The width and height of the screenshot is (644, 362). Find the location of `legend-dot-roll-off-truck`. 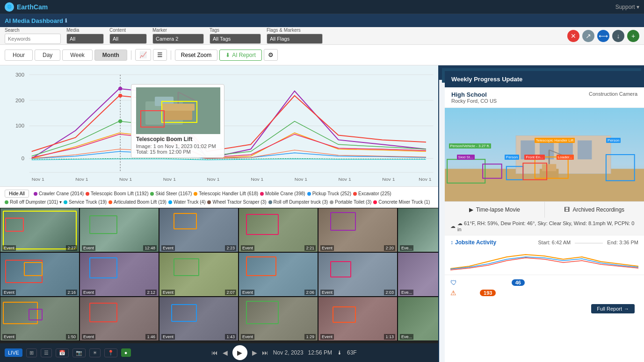

legend-dot-roll-off-truck is located at coordinates (270, 202).